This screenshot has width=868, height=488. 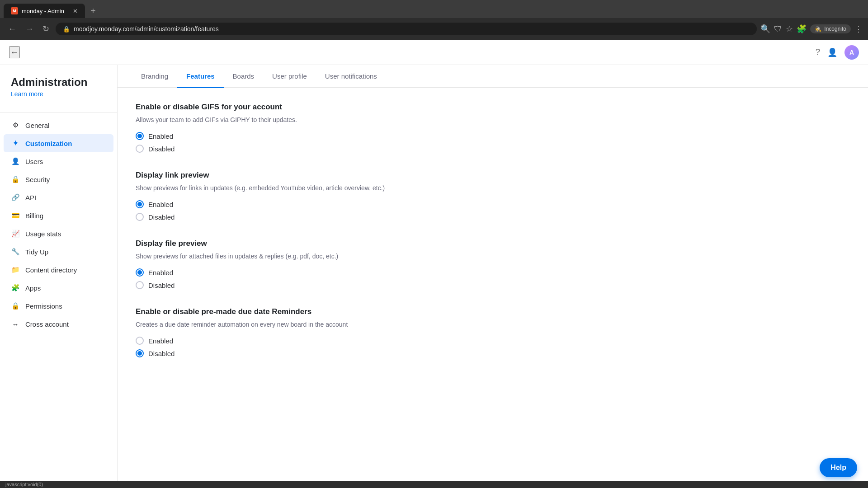 I want to click on sidebar-item-permissions: 🔒 Permissions, so click(x=59, y=306).